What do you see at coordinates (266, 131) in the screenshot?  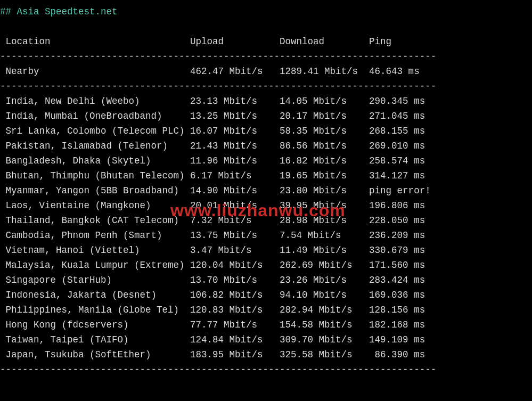 I see `table-row: Sri Lanka, Colombo (Telecom PLC) 16.07 M…` at bounding box center [266, 131].